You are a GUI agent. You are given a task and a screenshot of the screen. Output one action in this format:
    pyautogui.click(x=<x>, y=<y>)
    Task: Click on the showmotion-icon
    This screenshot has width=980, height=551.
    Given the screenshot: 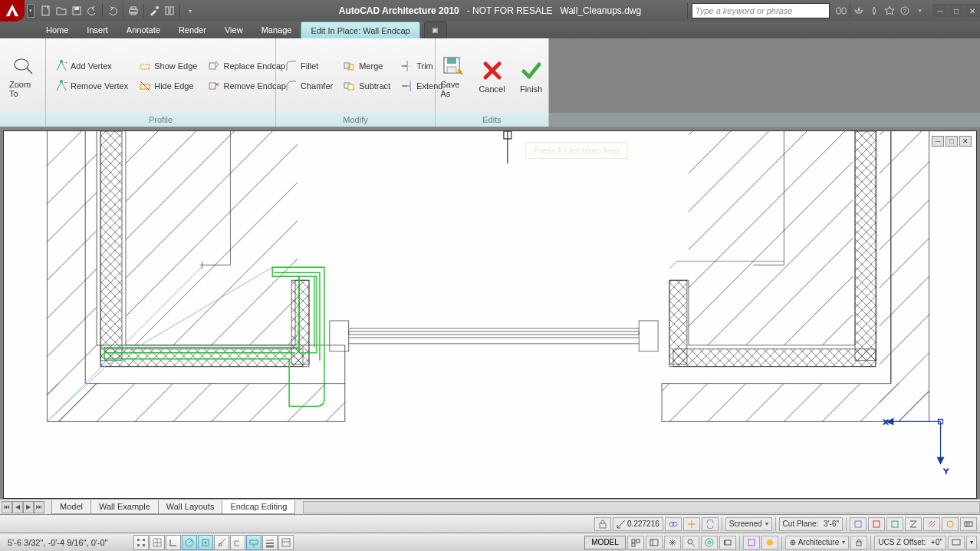 What is the action you would take?
    pyautogui.click(x=728, y=543)
    